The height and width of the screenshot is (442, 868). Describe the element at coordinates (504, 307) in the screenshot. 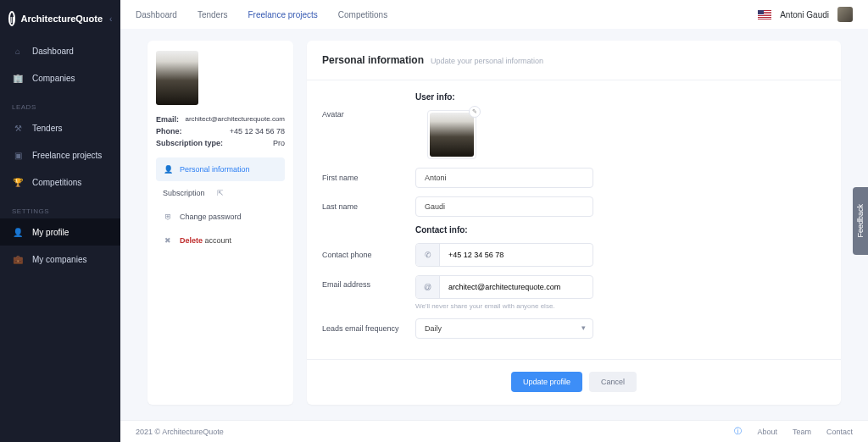

I see `email-helper: We'll never share your email with anyone…` at that location.